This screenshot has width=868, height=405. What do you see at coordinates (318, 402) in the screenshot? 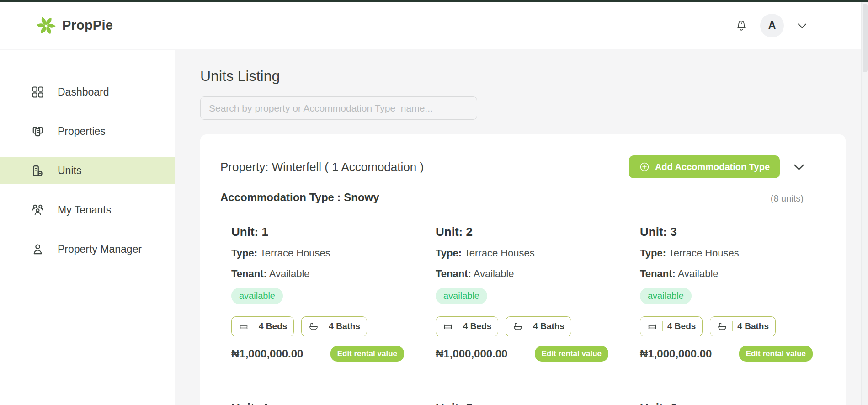
I see `unit-card: Unit: 4` at bounding box center [318, 402].